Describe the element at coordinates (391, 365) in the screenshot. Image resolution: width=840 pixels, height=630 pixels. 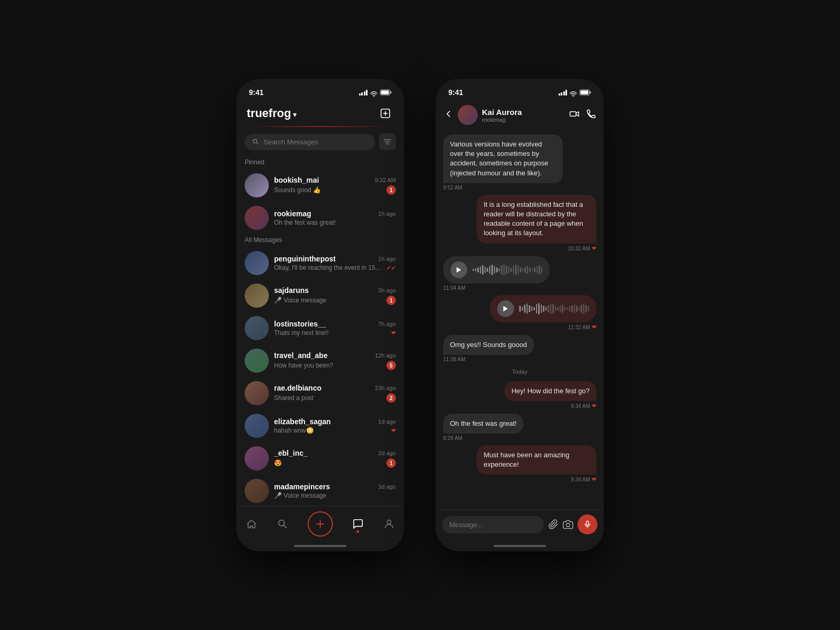
I see `badge-travel: 5` at that location.